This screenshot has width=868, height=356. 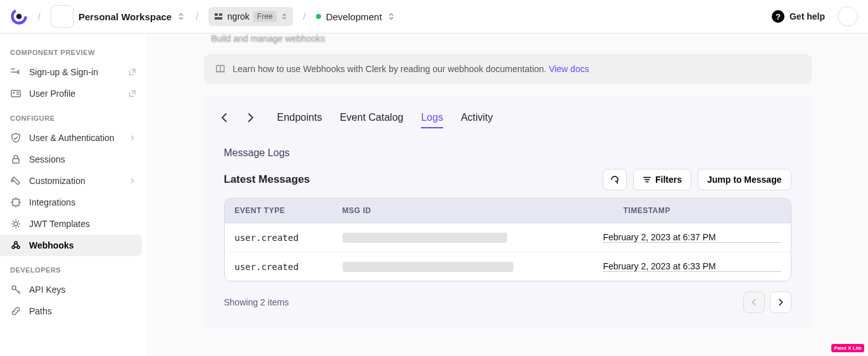 I want to click on sidebar-item-label: Customization, so click(x=75, y=181).